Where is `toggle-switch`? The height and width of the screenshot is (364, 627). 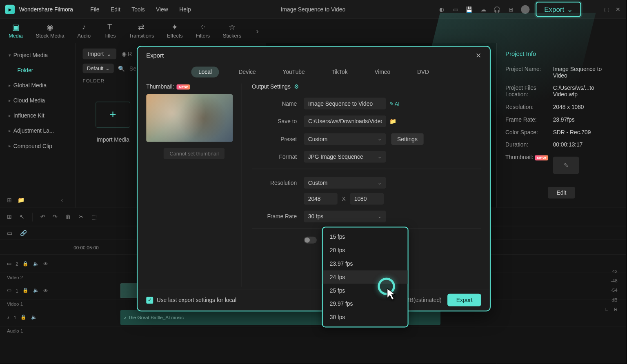 toggle-switch is located at coordinates (310, 240).